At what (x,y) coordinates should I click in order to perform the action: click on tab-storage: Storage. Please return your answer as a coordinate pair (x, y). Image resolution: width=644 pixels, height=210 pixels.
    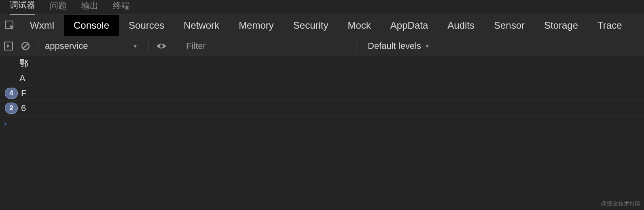
    Looking at the image, I should click on (561, 25).